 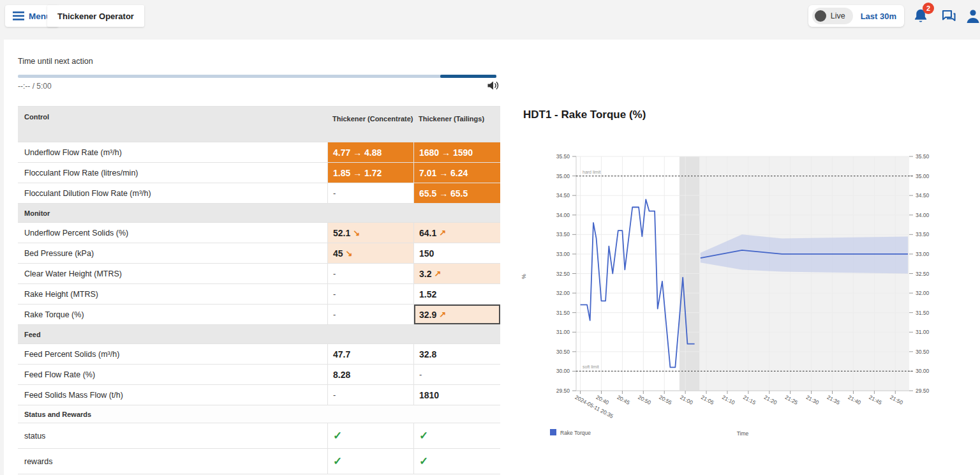 What do you see at coordinates (457, 314) in the screenshot?
I see `value-cell-tailings: 32.9↗` at bounding box center [457, 314].